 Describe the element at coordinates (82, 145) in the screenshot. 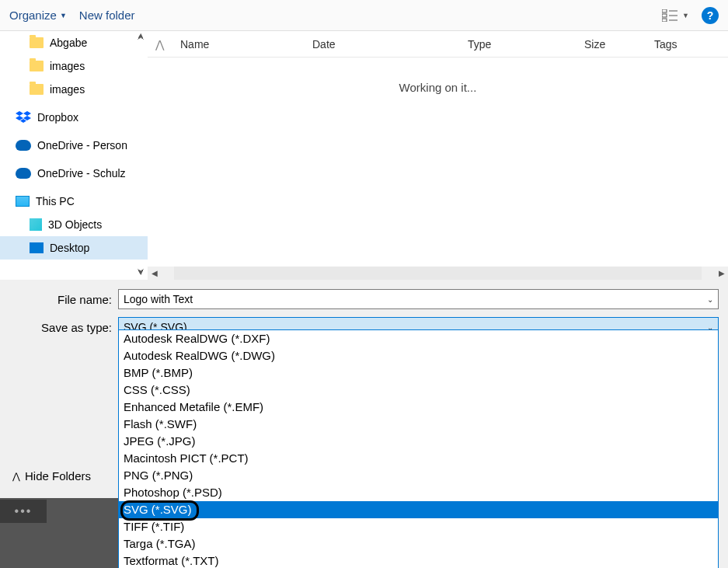

I see `sidebar-item-label: OneDrive - Person` at that location.